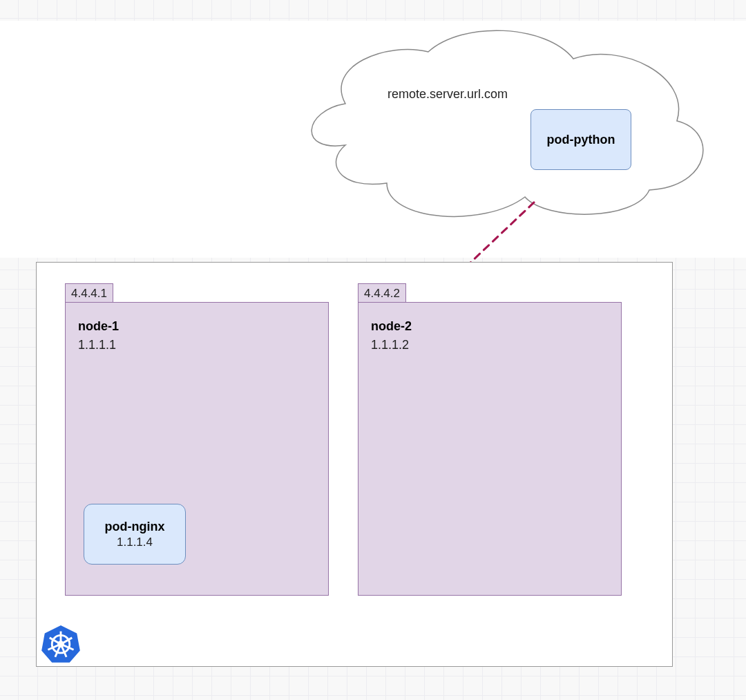 The width and height of the screenshot is (746, 700). What do you see at coordinates (490, 449) in the screenshot?
I see `node2-box: node-2 1.1.1.2` at bounding box center [490, 449].